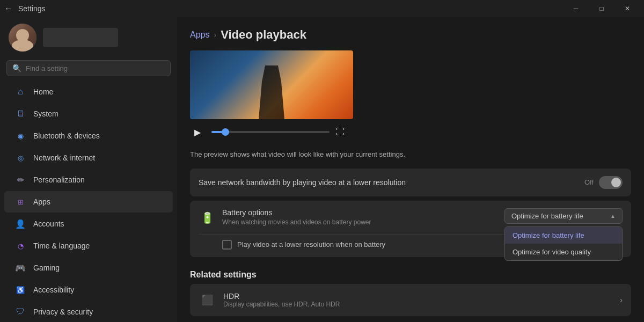 The height and width of the screenshot is (322, 644). Describe the element at coordinates (360, 213) in the screenshot. I see `battery-title: Battery options` at that location.